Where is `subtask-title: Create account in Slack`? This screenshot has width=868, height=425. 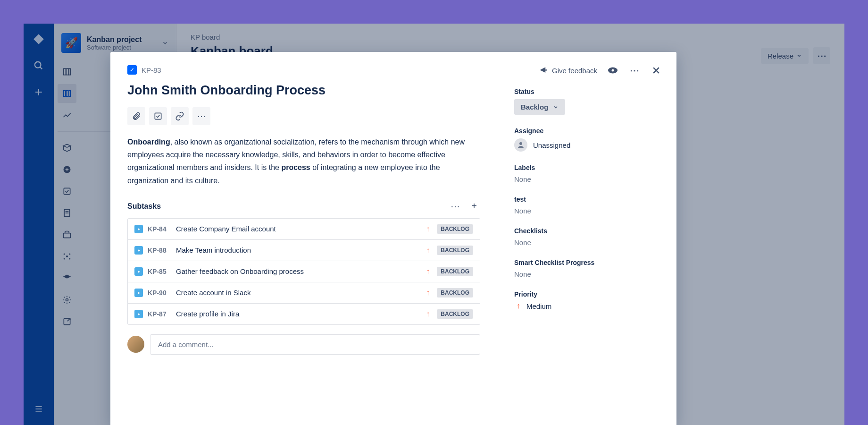
subtask-title: Create account in Slack is located at coordinates (297, 293).